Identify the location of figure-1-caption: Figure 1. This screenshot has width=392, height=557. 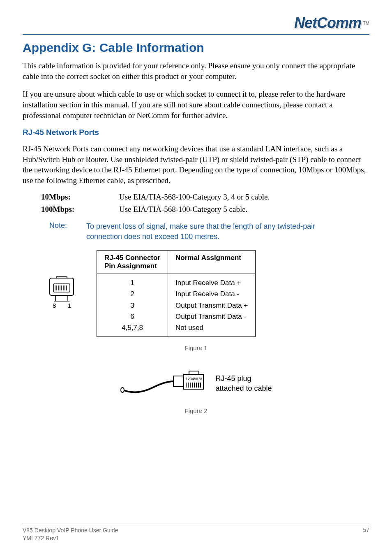
(196, 348).